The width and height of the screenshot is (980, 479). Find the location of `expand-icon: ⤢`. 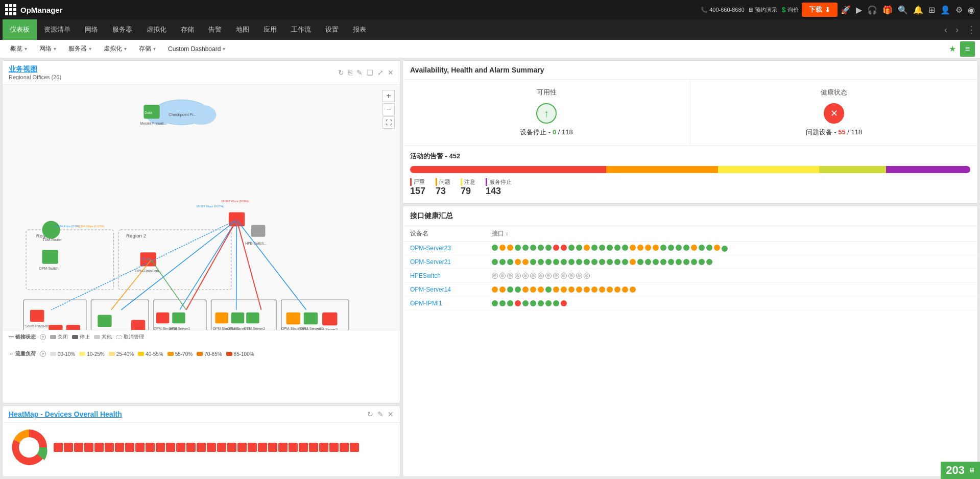

expand-icon: ⤢ is located at coordinates (380, 73).